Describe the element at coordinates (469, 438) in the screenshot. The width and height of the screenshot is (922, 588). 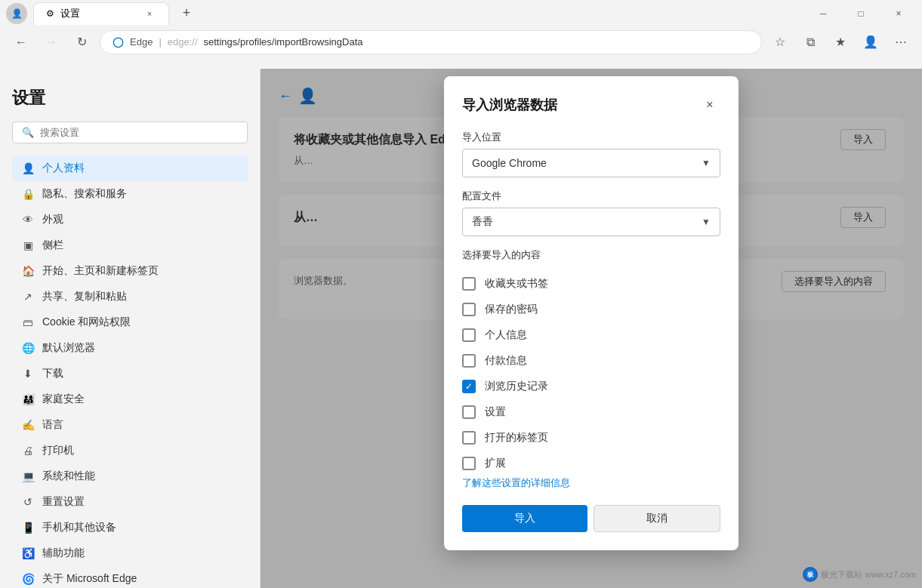
I see `checkbox-tabs` at that location.